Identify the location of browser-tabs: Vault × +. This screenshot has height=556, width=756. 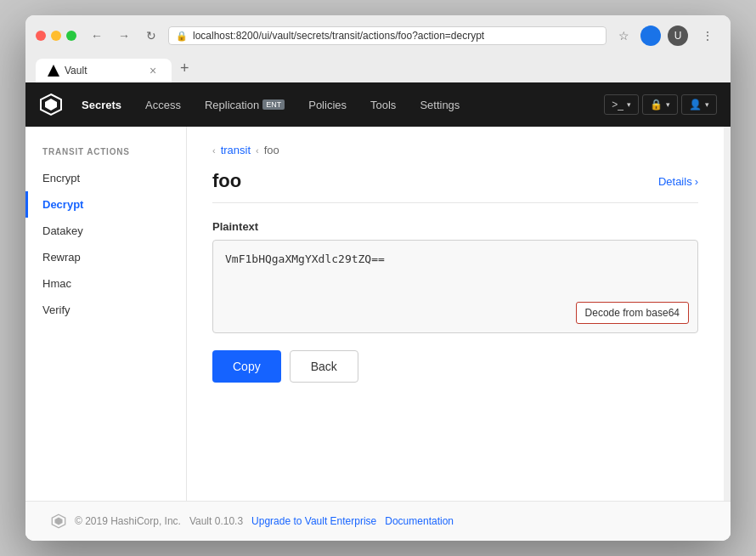
(378, 68).